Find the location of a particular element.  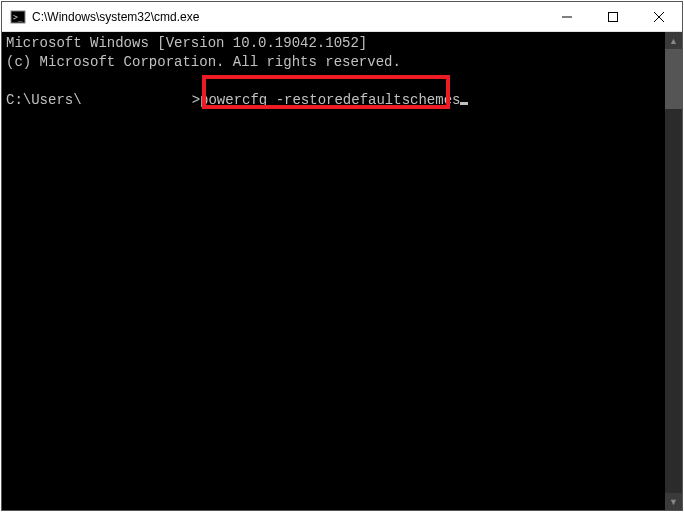

typed-command: powercfg -restoredefaultschemes is located at coordinates (330, 100).